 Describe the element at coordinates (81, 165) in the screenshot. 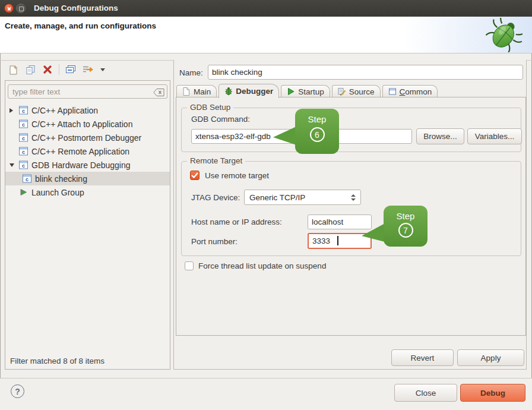

I see `tree-item-label: GDB Hardware Debugging` at that location.